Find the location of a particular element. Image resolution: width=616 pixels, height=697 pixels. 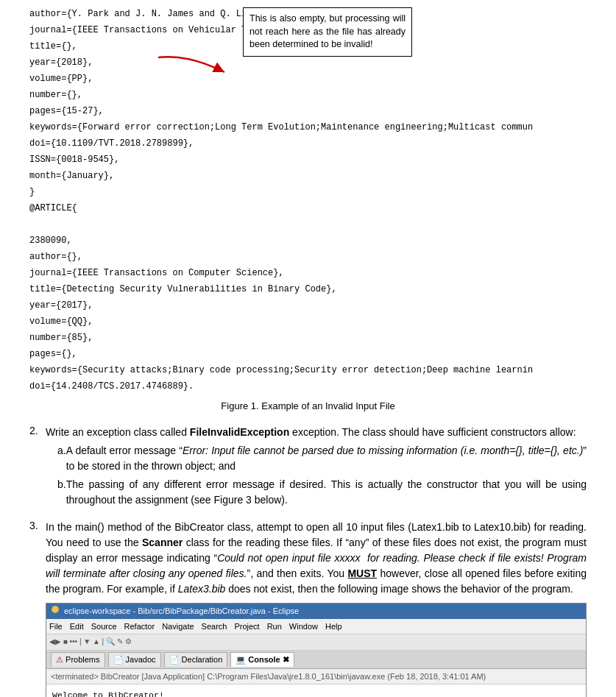

eclipse-window: eclipse-workspace - Bib/src/BibPackage/B… is located at coordinates (316, 650).